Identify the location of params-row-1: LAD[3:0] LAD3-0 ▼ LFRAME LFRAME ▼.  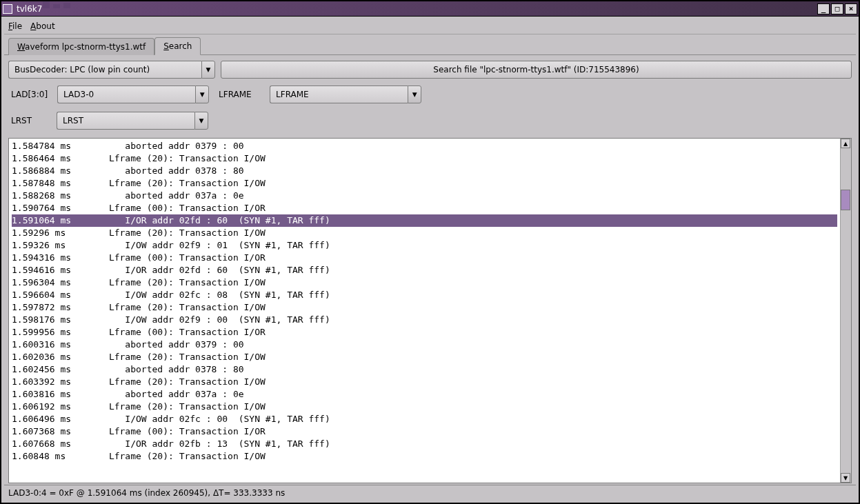
(430, 94).